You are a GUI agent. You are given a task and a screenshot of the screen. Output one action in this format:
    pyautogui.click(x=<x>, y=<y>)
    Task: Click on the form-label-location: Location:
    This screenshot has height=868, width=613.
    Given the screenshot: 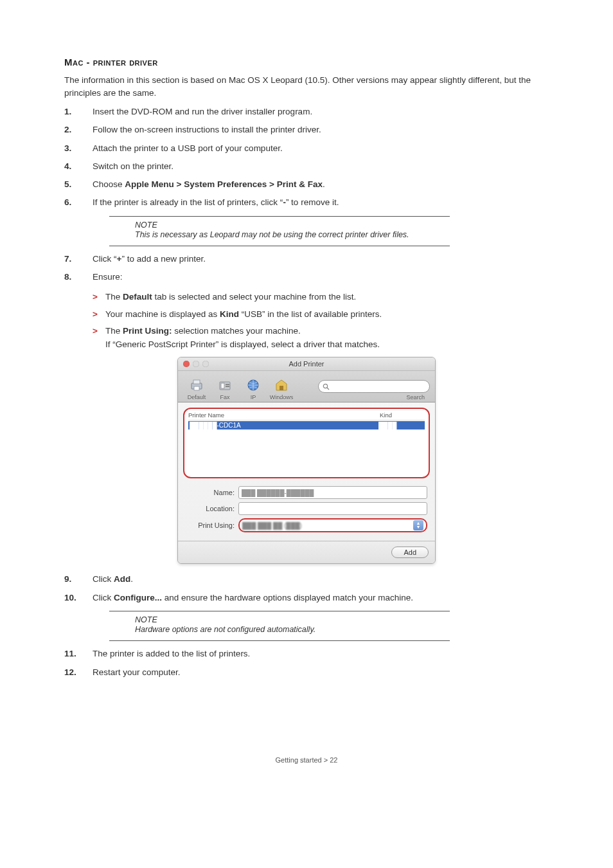 What is the action you would take?
    pyautogui.click(x=212, y=509)
    